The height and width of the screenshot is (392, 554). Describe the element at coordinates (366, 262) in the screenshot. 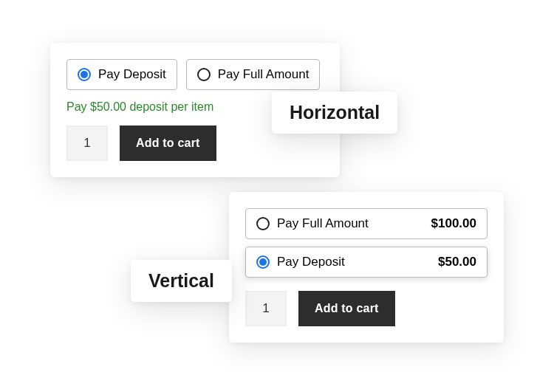

I see `pay-deposit-option: Pay Deposit $50.00` at that location.